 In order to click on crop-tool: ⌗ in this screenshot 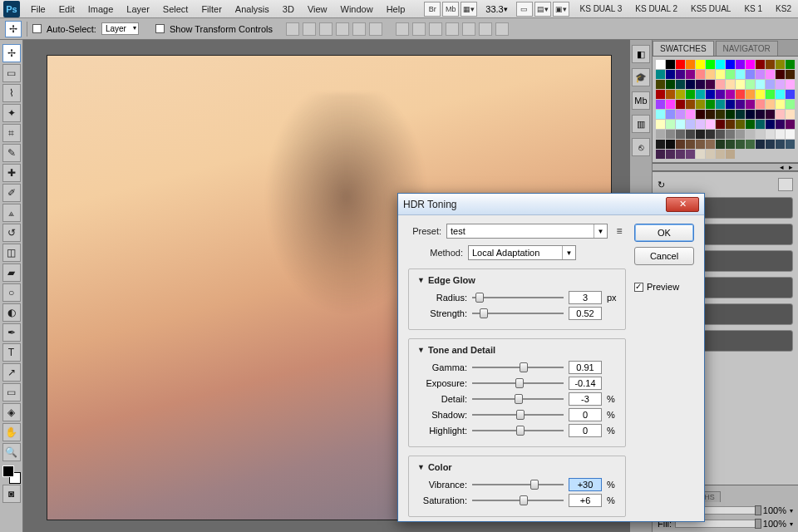, I will do `click(12, 133)`.